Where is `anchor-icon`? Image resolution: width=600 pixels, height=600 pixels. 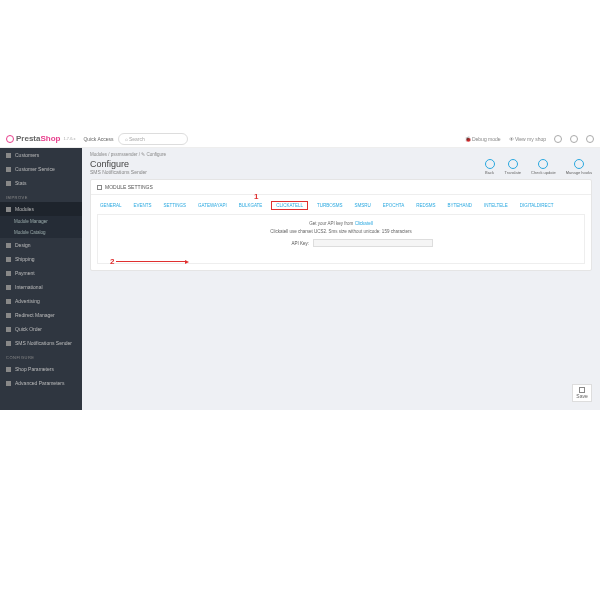 anchor-icon is located at coordinates (579, 164).